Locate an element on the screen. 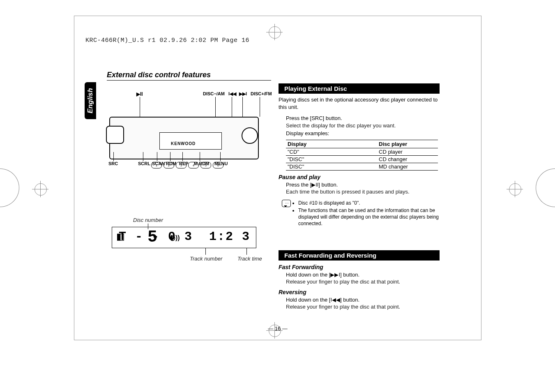 This screenshot has width=555, height=392. note-item: Disc #10 is displayed as "0". is located at coordinates (369, 203).